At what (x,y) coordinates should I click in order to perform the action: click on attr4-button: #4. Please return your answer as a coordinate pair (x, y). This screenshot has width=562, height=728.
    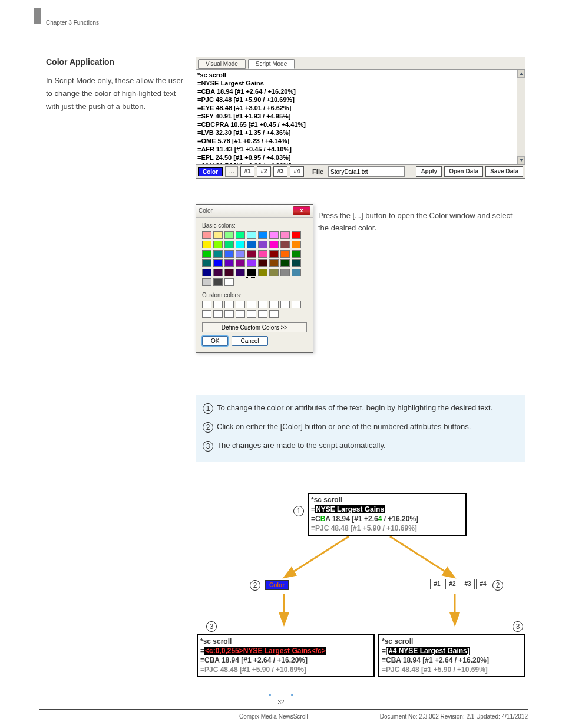
    Looking at the image, I should click on (297, 172).